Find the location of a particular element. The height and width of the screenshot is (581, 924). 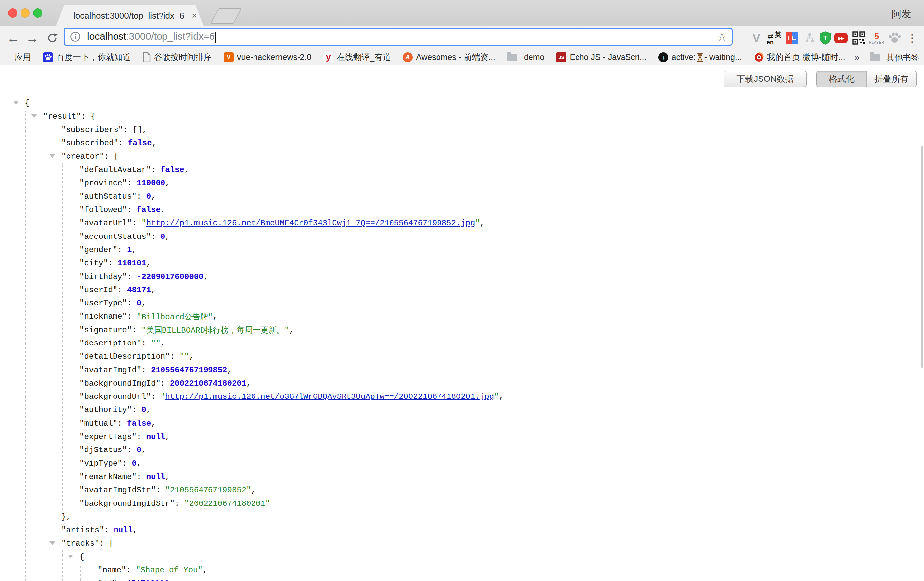

url-link: http://p1.music.126.net/o3G7lWrGBQAvSRt3… is located at coordinates (330, 397).